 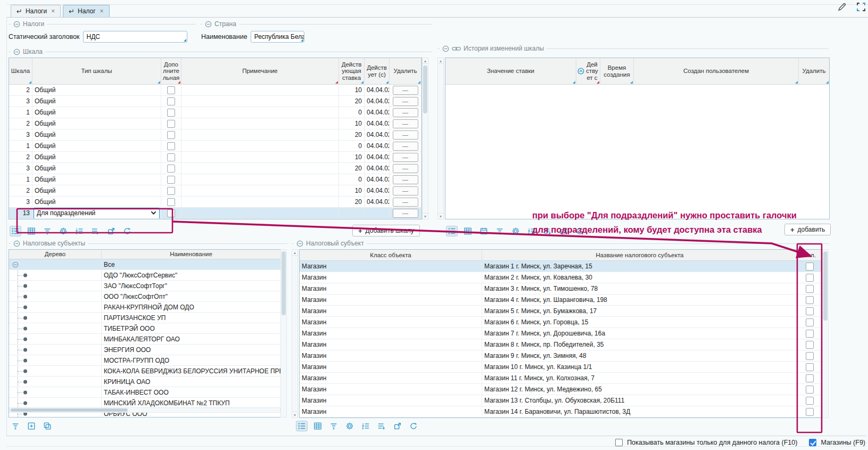 I want to click on subject-row: Магазин Магазин 5 г. Минск, ул. Бумажков…, so click(x=561, y=311).